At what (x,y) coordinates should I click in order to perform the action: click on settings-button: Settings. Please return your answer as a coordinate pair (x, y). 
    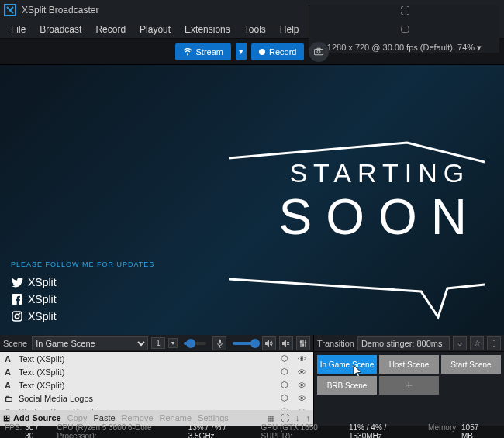
    Looking at the image, I should click on (213, 418).